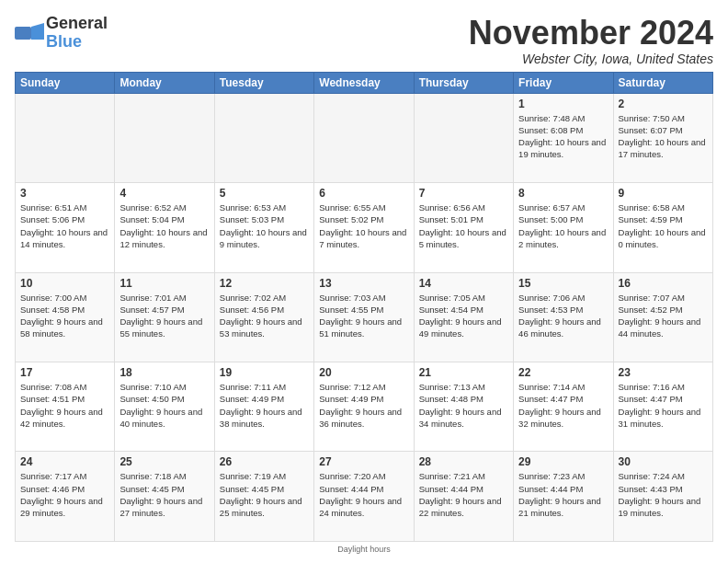 This screenshot has width=728, height=563. What do you see at coordinates (563, 316) in the screenshot?
I see `calendar-cell: 15Sunrise: 7:06 AM Sunset: 4:53 PM Dayli…` at bounding box center [563, 316].